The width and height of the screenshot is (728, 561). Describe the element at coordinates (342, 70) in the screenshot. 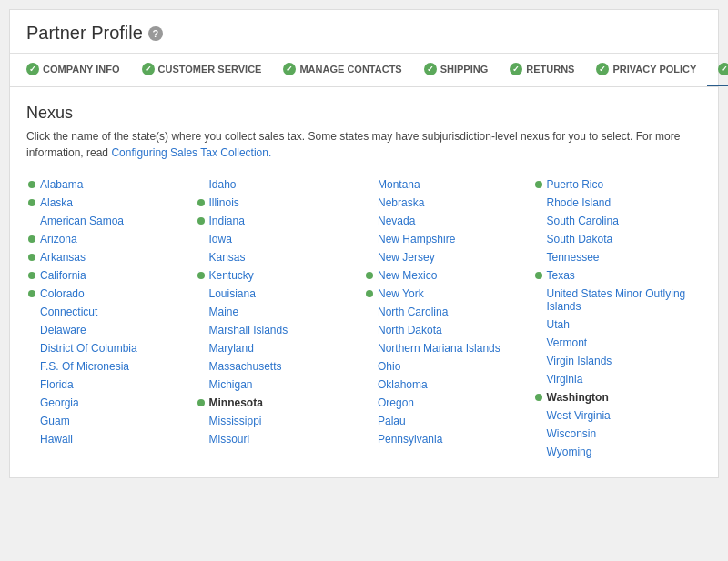

I see `nav-tab-manage-contacts: ✓MANAGE CONTACTS` at that location.